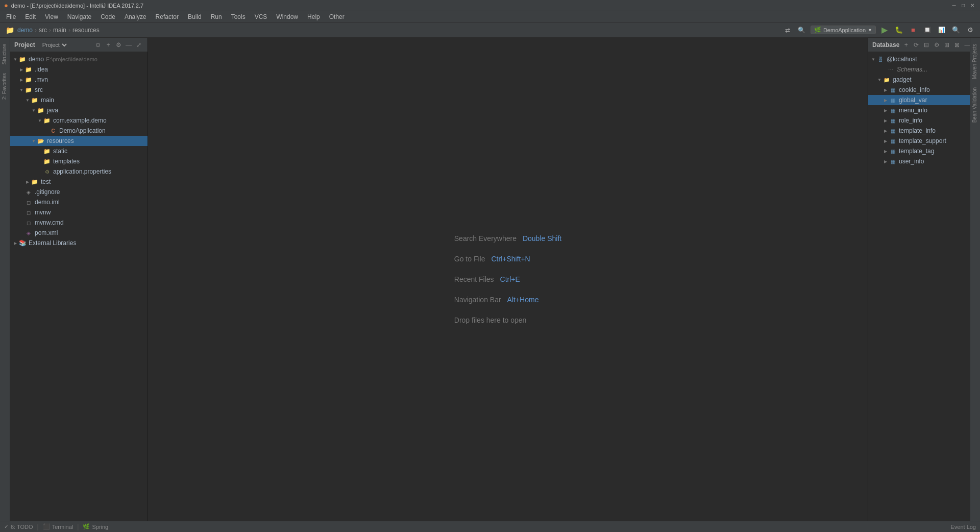 The image size is (980, 532). What do you see at coordinates (957, 45) in the screenshot?
I see `db-table-btn: ⊠` at bounding box center [957, 45].